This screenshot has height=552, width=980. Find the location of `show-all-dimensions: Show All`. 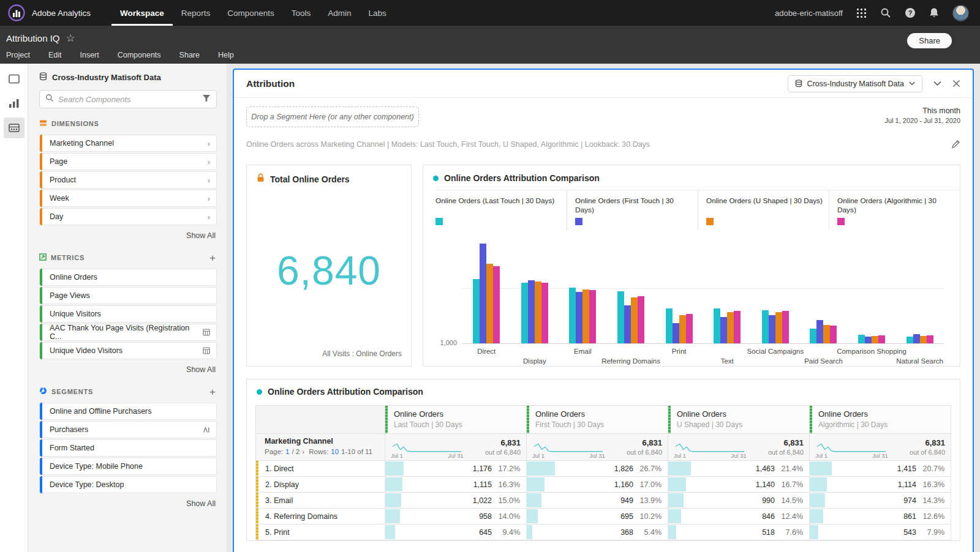

show-all-dimensions: Show All is located at coordinates (128, 237).